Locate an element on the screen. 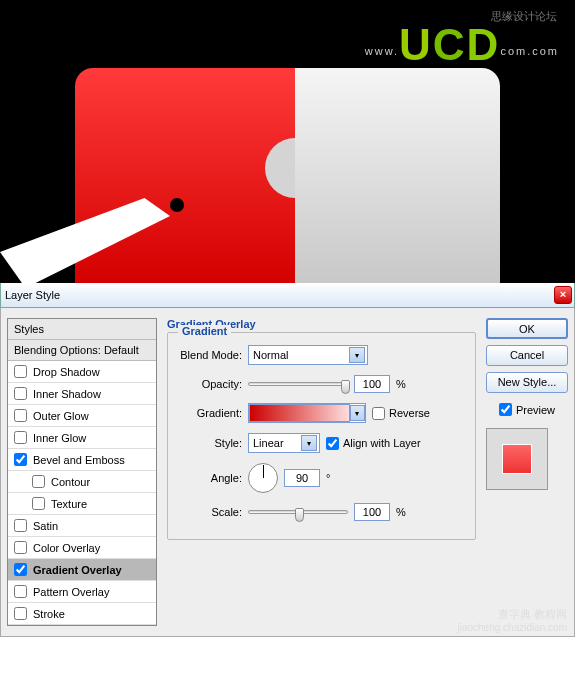 This screenshot has width=575, height=673. ok-button: OK is located at coordinates (527, 328).